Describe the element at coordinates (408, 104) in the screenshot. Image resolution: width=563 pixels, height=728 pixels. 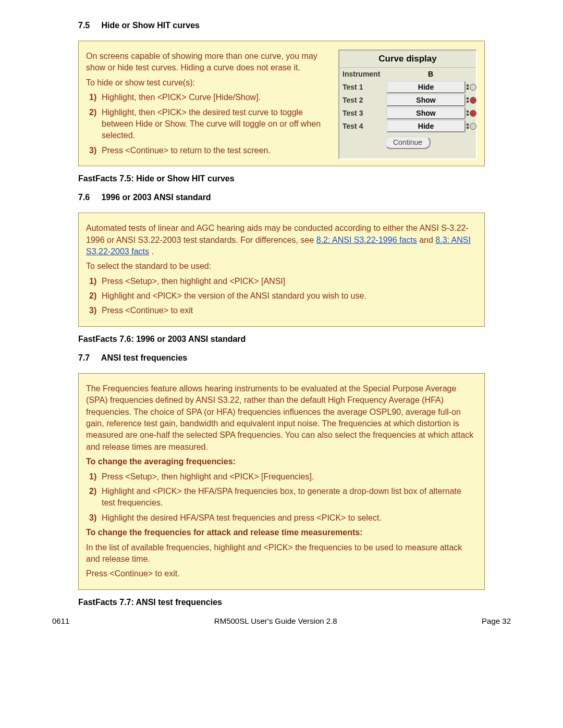
I see `curve-display-panel: Curve display Instrument B Test 1HideTes…` at that location.